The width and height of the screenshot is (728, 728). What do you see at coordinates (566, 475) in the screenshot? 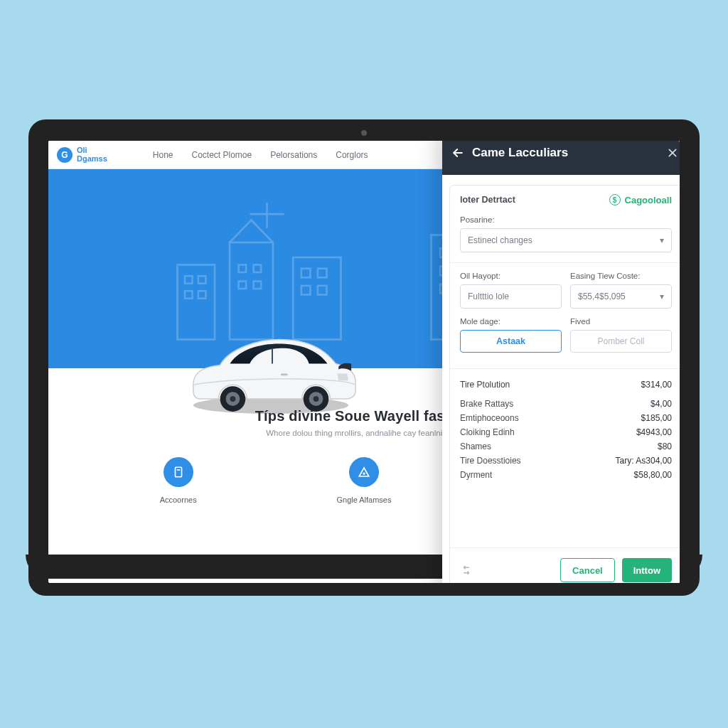
I see `line-item: Dyrment$58,80,00` at bounding box center [566, 475].